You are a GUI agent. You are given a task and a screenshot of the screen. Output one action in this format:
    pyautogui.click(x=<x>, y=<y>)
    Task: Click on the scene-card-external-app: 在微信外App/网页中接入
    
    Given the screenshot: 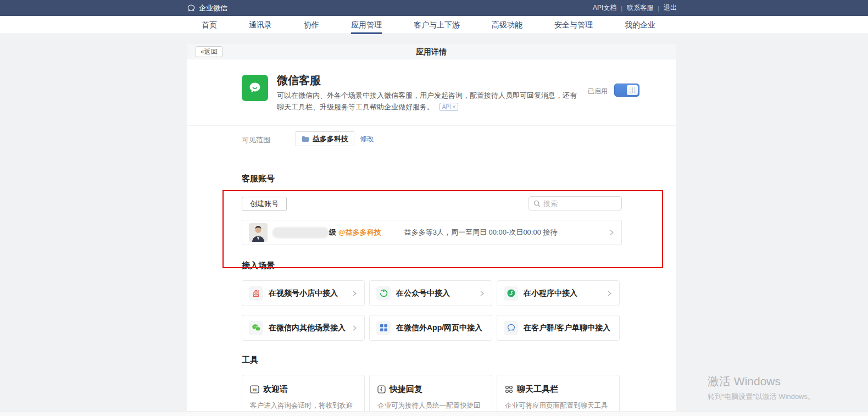 What is the action you would take?
    pyautogui.click(x=431, y=328)
    